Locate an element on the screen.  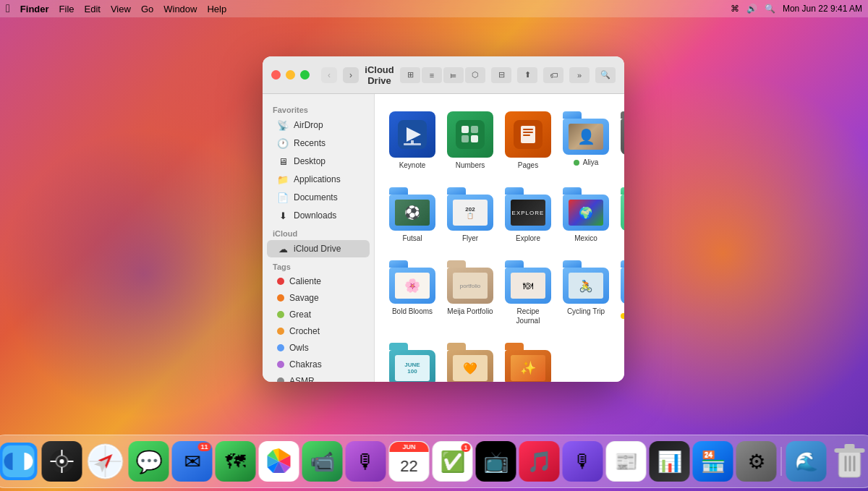
sidebar-item-tag-caliente: Caliente is located at coordinates (318, 281).